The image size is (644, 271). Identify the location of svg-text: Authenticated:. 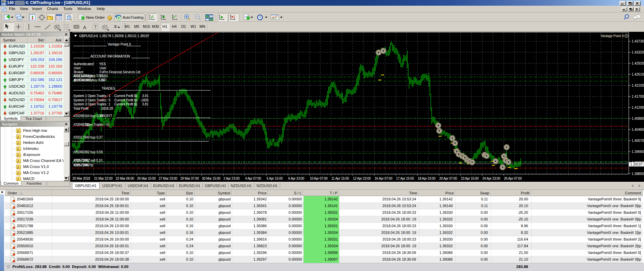
(84, 64).